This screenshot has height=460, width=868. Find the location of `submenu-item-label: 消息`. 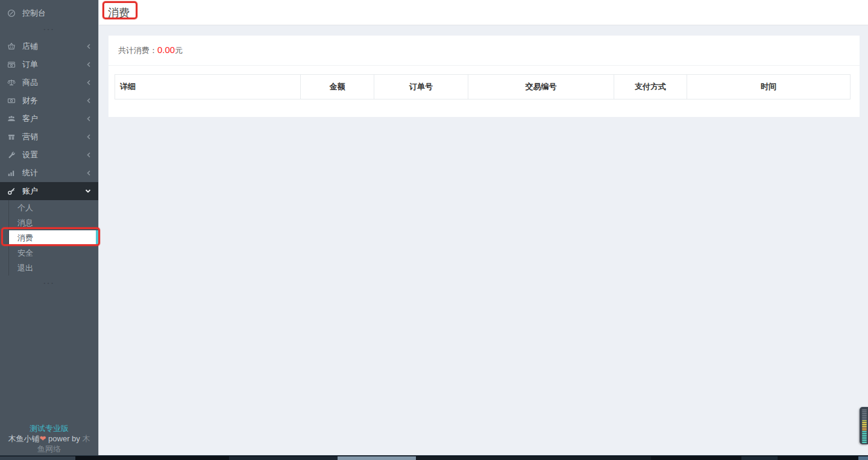

submenu-item-label: 消息 is located at coordinates (25, 223).